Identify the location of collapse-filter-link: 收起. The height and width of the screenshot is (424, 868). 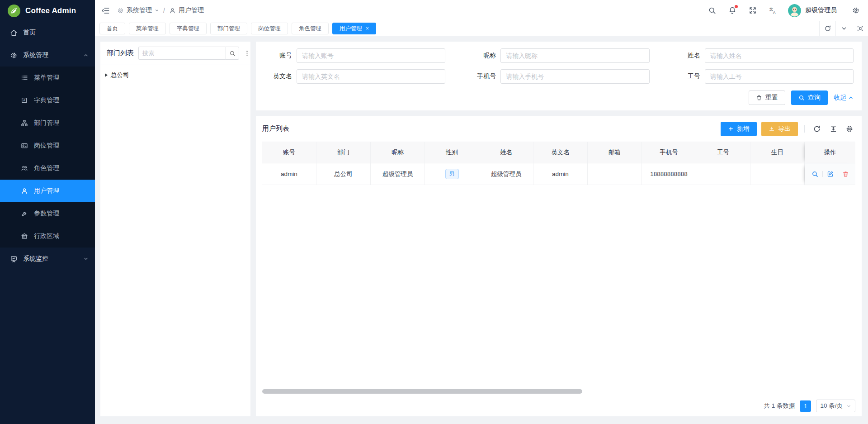
(844, 98).